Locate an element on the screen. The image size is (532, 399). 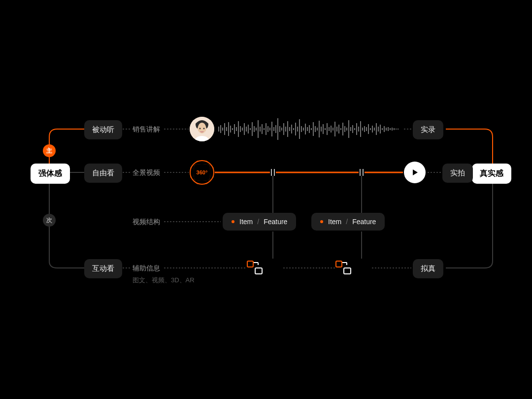
row-mid-connector-label: 全景视频 is located at coordinates (146, 173).